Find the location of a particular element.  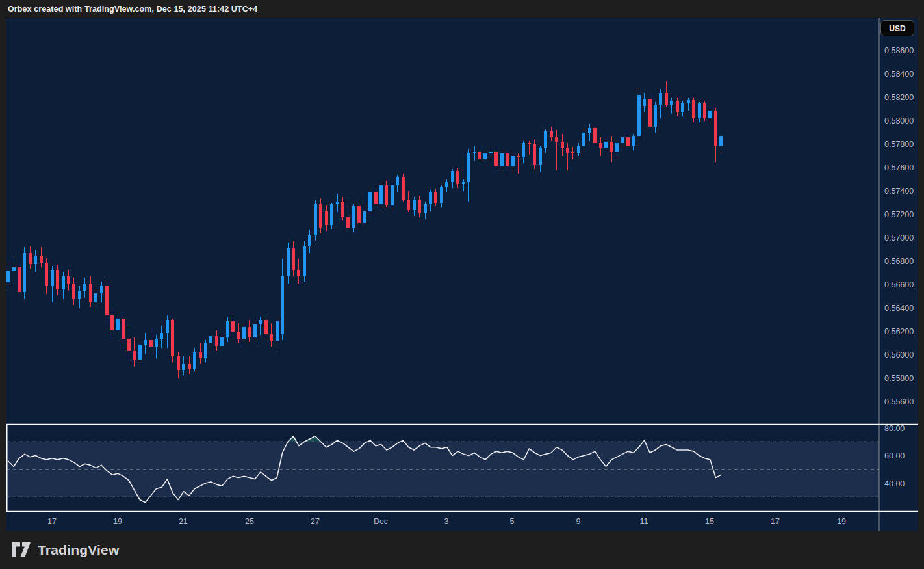

footer-bar: TradingView is located at coordinates (462, 550).